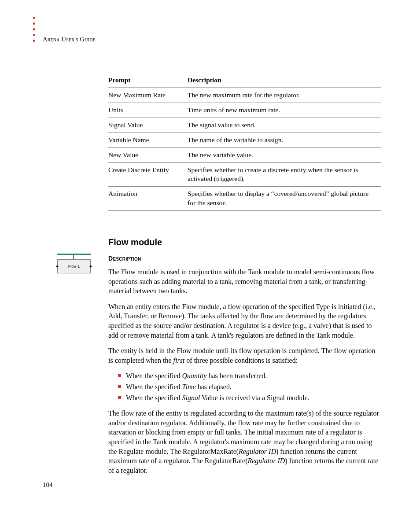 This screenshot has width=420, height=512. I want to click on cell-desc: The new variable value., so click(284, 155).